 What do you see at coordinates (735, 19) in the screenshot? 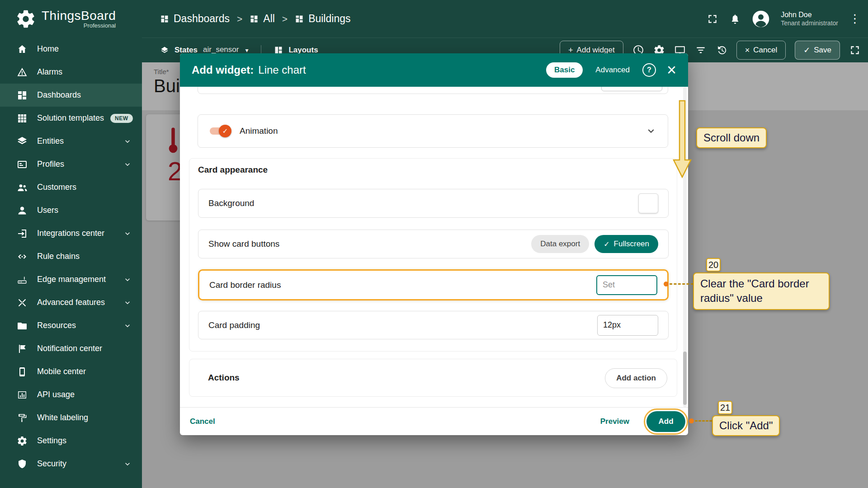
I see `bell-icon` at bounding box center [735, 19].